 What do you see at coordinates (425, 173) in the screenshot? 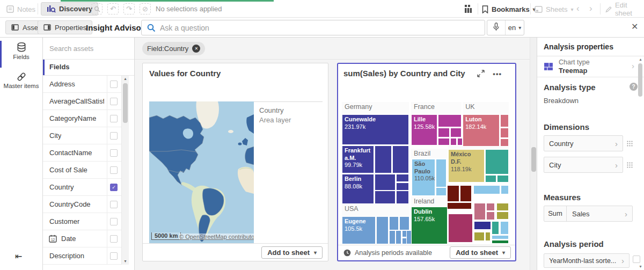
I see `treemap-chart: GermanyFranceUKBrazilIrelandUSACunewalde…` at bounding box center [425, 173].